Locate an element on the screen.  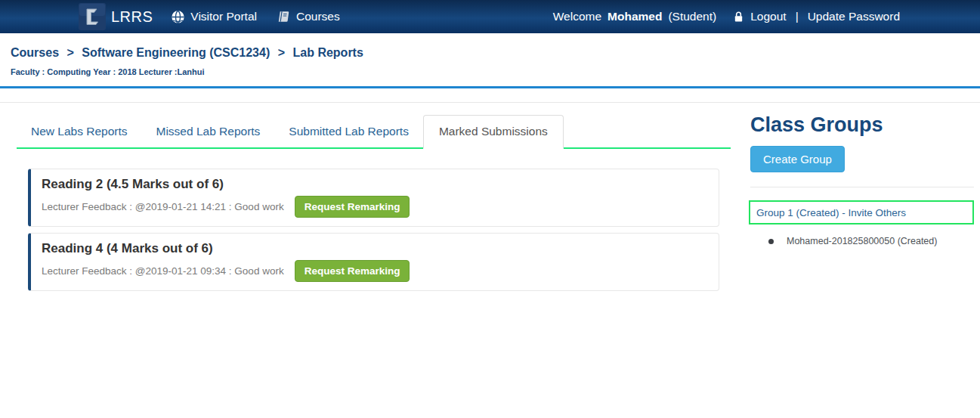
logout-link: Logout is located at coordinates (768, 17).